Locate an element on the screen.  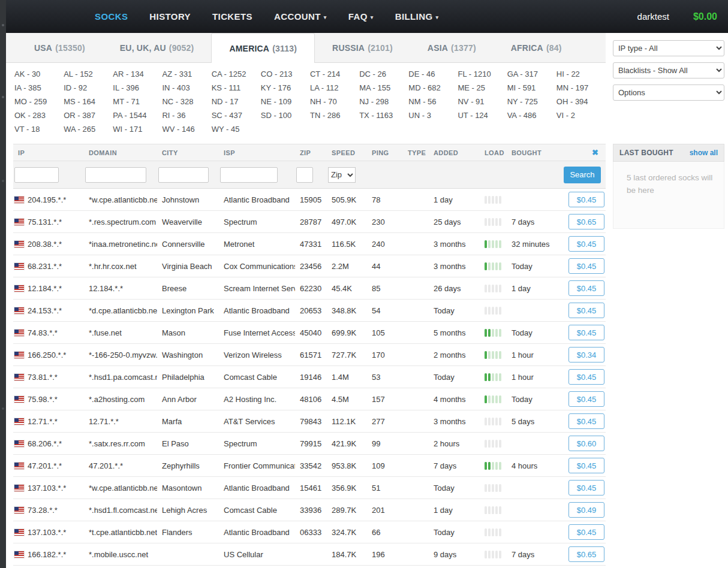
state-filter-vi: VI - 2 is located at coordinates (581, 115).